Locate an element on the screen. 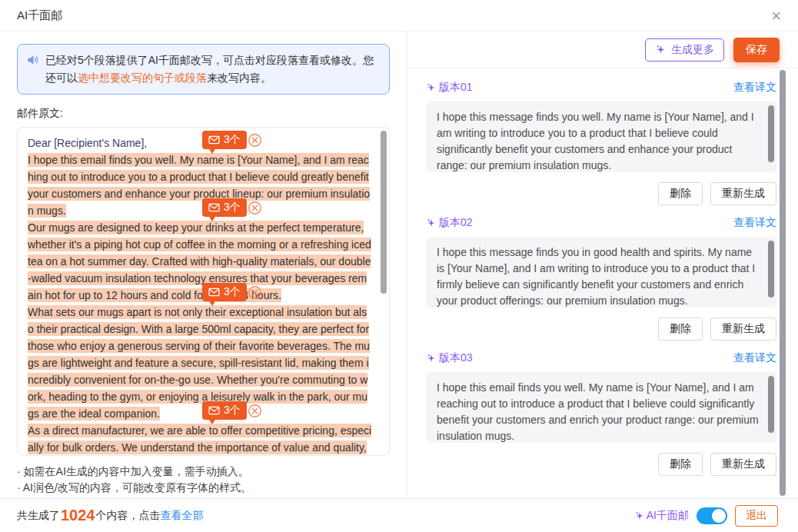 This screenshot has width=798, height=532. ai-feature-toggle is located at coordinates (712, 516).